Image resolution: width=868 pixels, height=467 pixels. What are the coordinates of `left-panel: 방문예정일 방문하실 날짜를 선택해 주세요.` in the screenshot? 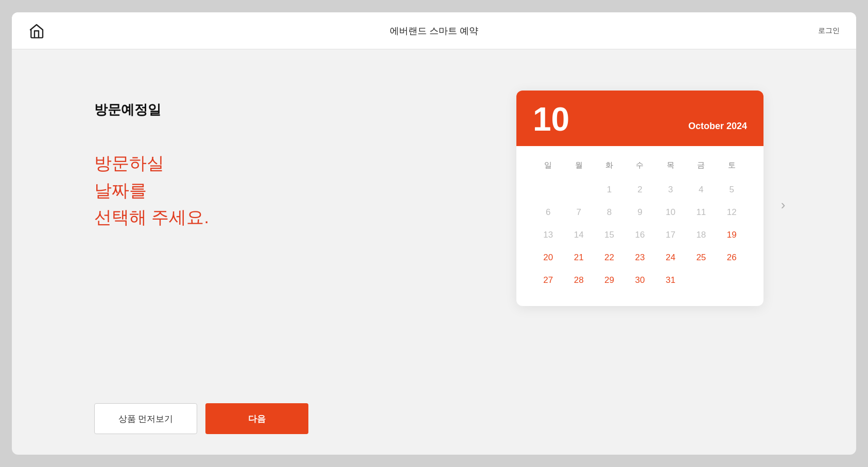 It's located at (305, 160).